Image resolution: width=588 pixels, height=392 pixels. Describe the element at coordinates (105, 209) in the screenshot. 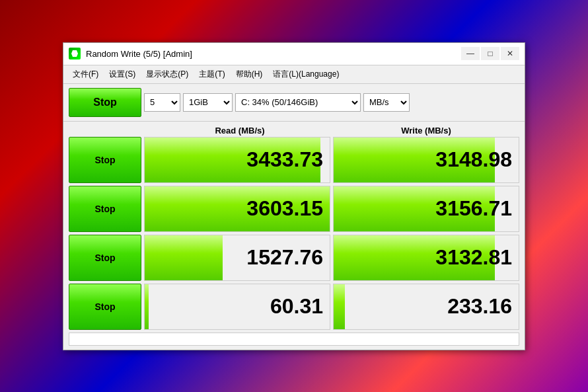

I see `stop-button-row2: Stop` at that location.